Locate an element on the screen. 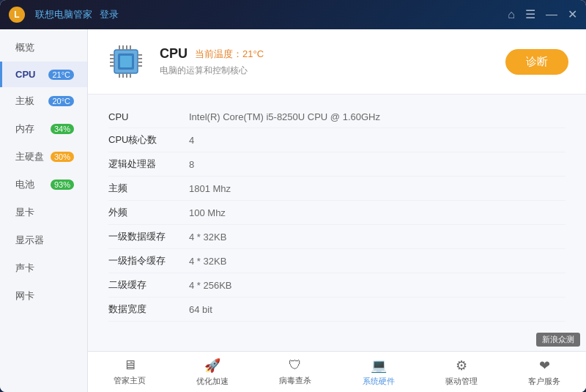  detail-row-base-freq: 主频 1801 Mhz is located at coordinates (337, 189).